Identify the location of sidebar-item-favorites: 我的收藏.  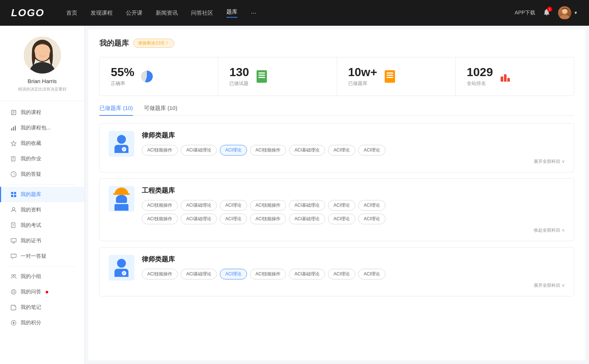
(42, 143).